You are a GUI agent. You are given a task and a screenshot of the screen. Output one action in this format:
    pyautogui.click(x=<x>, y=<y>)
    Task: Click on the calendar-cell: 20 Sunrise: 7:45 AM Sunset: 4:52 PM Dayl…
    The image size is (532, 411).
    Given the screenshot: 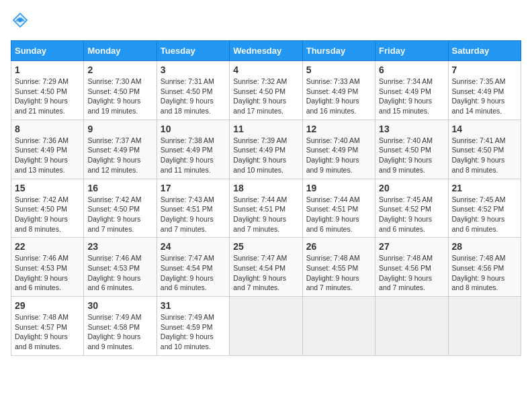 What is the action you would take?
    pyautogui.click(x=412, y=208)
    